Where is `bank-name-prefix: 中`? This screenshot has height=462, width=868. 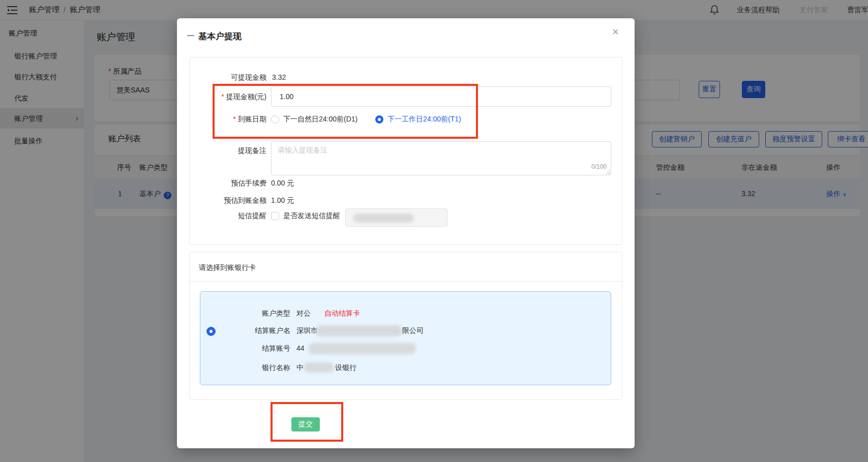 bank-name-prefix: 中 is located at coordinates (300, 368).